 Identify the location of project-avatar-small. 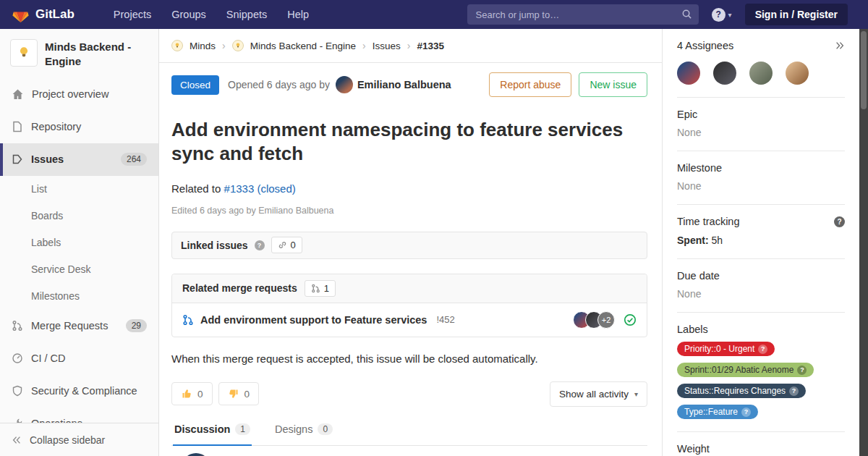
(238, 46).